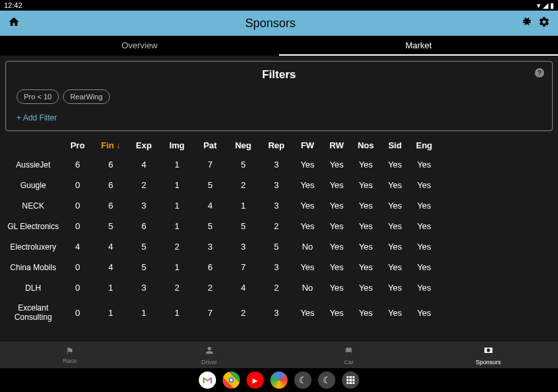 Image resolution: width=558 pixels, height=392 pixels. Describe the element at coordinates (279, 226) in the screenshot. I see `table-row: GL Electronics0561552YesYesYesYesYes` at that location.